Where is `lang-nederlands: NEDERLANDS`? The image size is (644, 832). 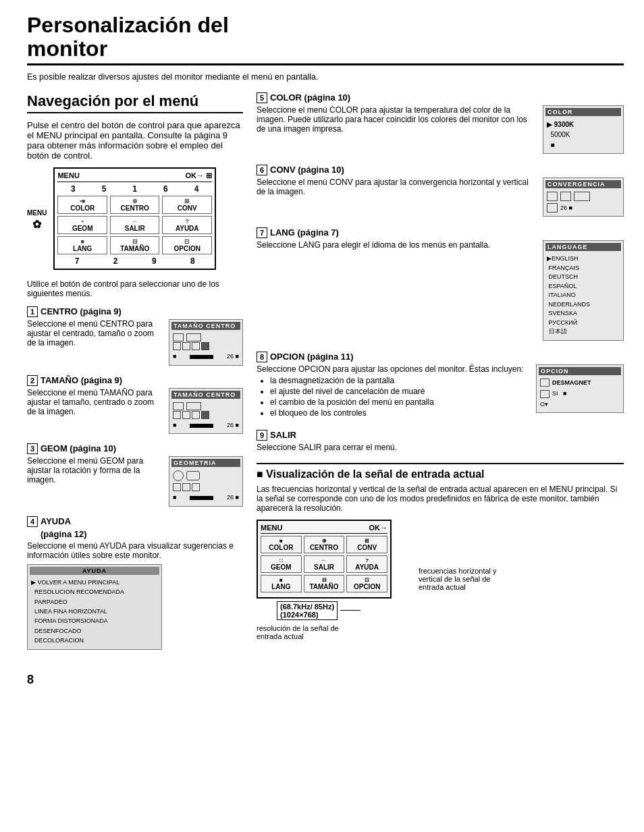 lang-nederlands: NEDERLANDS is located at coordinates (583, 305).